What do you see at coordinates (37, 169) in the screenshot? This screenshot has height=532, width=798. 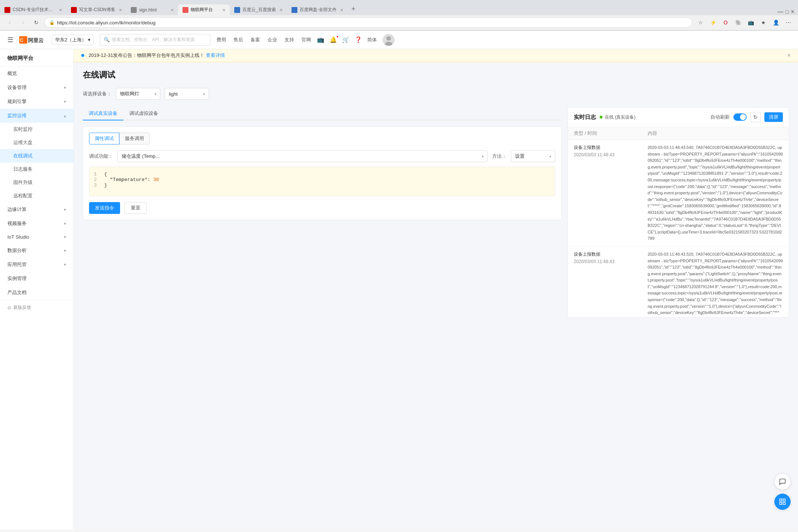 I see `sidebar-subitem-log: 日志服务` at bounding box center [37, 169].